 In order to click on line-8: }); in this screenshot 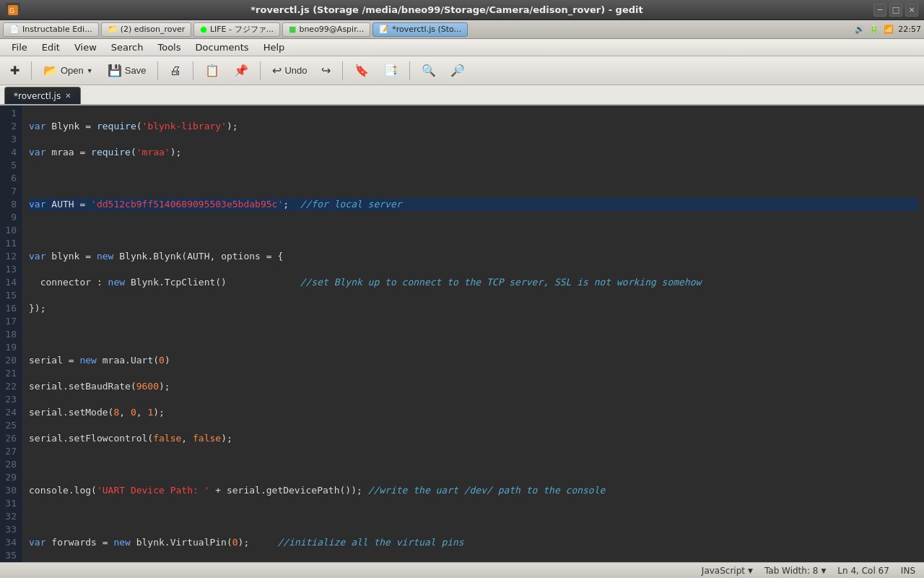, I will do `click(474, 309)`.